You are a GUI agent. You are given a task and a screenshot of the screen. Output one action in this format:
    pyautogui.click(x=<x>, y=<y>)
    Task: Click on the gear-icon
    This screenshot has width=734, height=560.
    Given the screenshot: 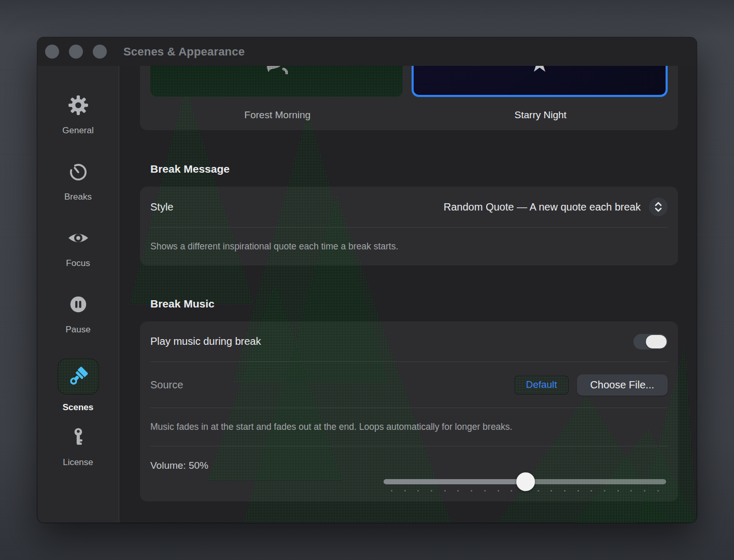 What is the action you would take?
    pyautogui.click(x=78, y=105)
    